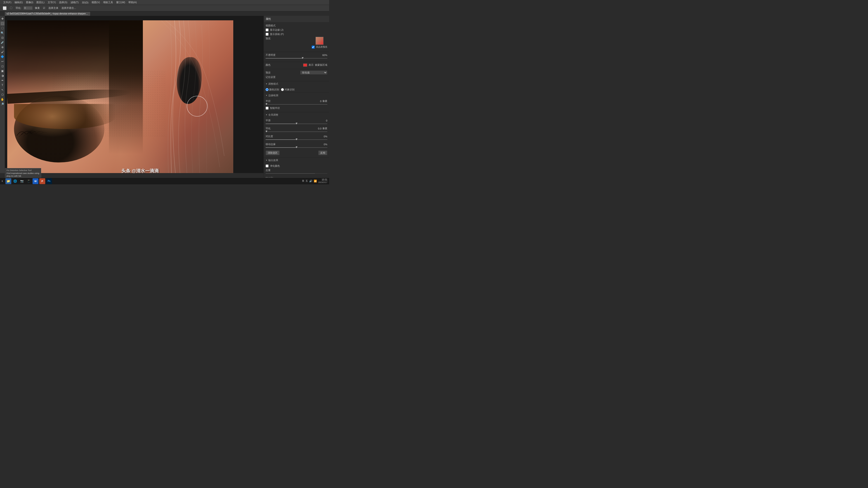 The height and width of the screenshot is (488, 868). What do you see at coordinates (267, 90) in the screenshot?
I see `color-recognition-radio` at bounding box center [267, 90].